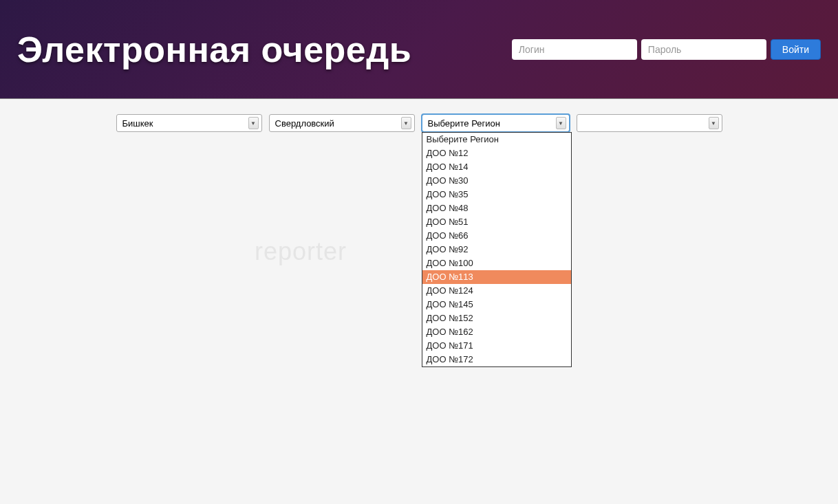 The height and width of the screenshot is (504, 838). I want to click on region-select-value: Выберите Регион, so click(464, 124).